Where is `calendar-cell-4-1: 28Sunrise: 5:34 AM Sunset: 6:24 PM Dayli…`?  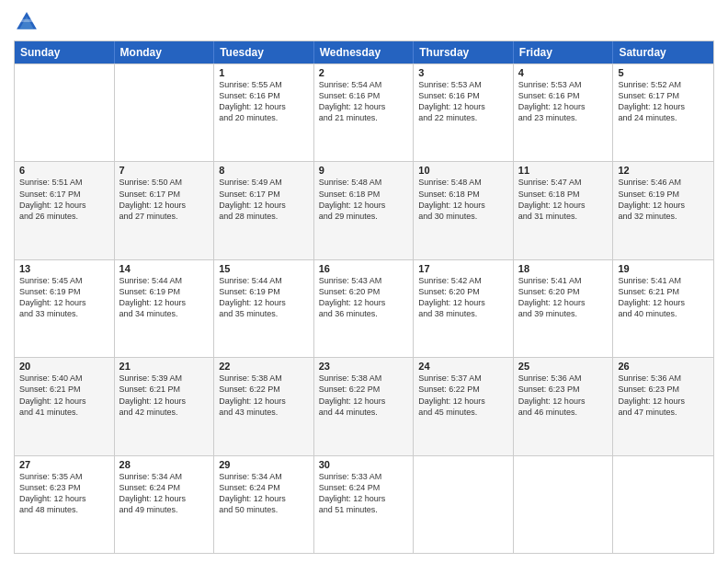
calendar-cell-4-1: 28Sunrise: 5:34 AM Sunset: 6:24 PM Dayli… is located at coordinates (165, 504).